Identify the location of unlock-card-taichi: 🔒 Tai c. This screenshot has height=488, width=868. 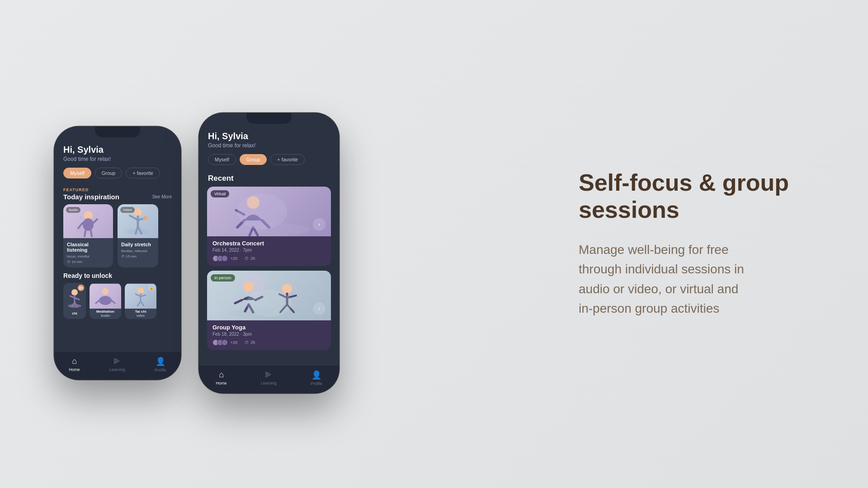
(141, 301).